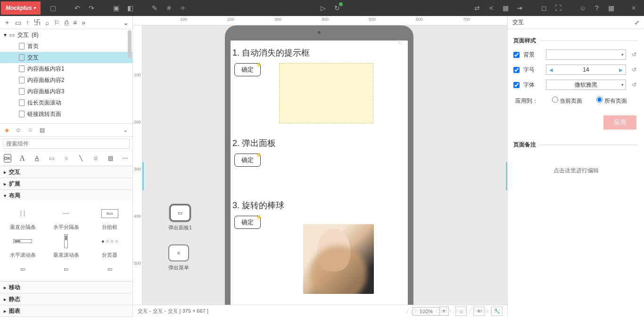  I want to click on tree-item: 内容面板内容2, so click(66, 80).